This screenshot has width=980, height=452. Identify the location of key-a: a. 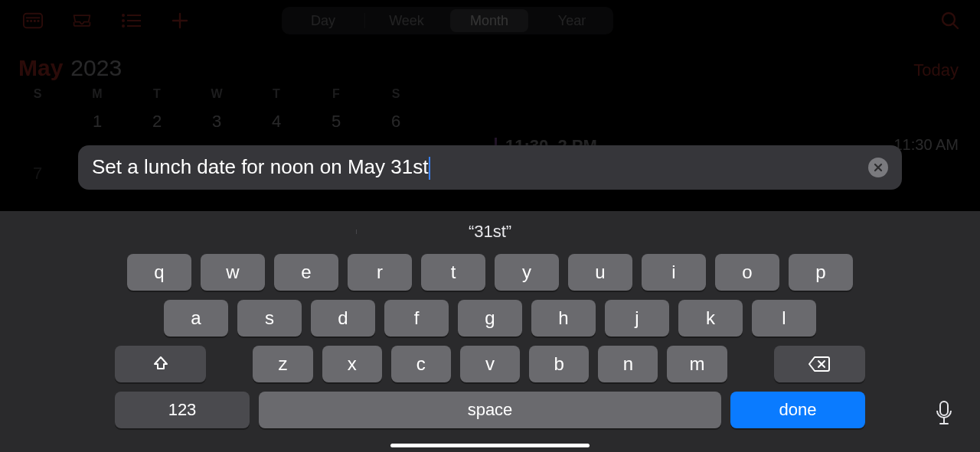
(196, 318).